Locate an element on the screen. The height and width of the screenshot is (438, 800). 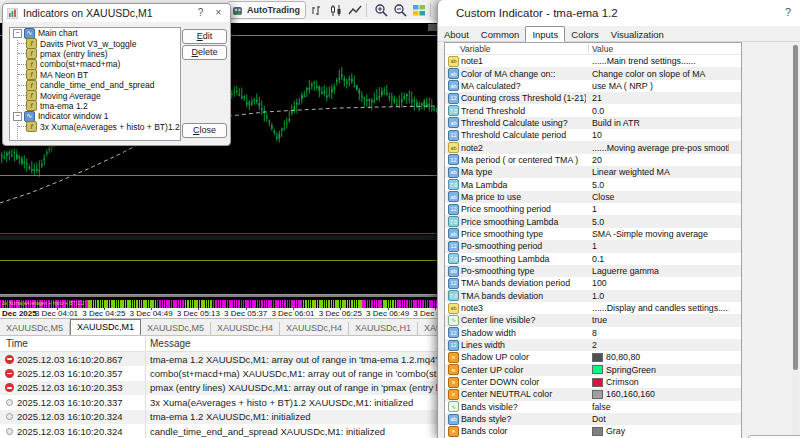
param-row: 12Lines width2 is located at coordinates (593, 345).